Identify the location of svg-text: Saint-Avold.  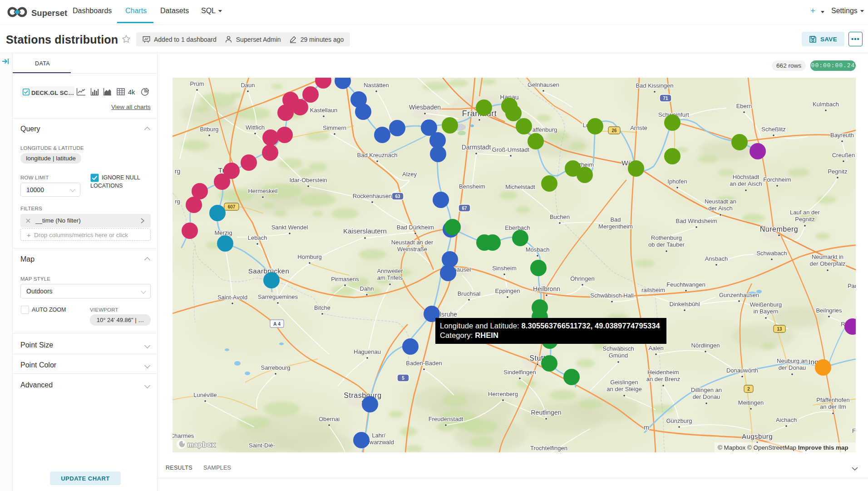
(232, 297).